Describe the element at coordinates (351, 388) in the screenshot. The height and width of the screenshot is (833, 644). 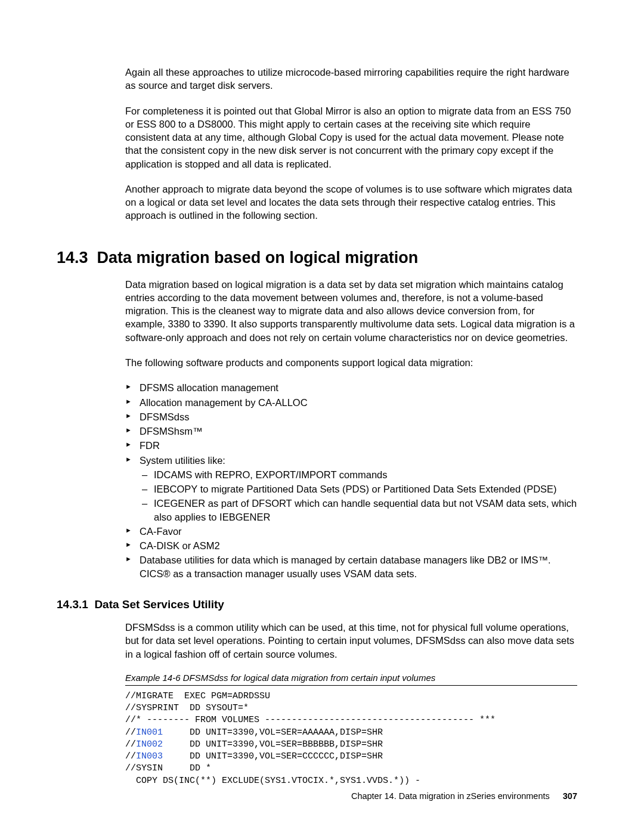
I see `list-item: DFSMS allocation management` at that location.